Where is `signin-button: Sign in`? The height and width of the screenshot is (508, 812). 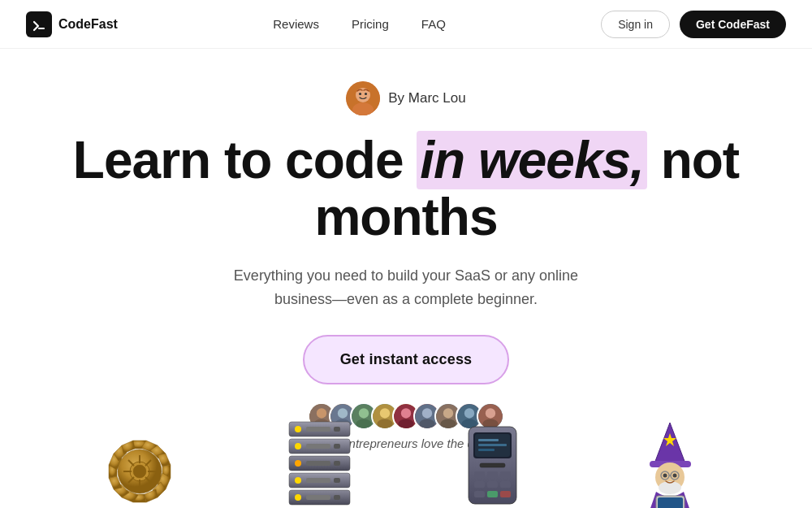
signin-button: Sign in is located at coordinates (635, 24).